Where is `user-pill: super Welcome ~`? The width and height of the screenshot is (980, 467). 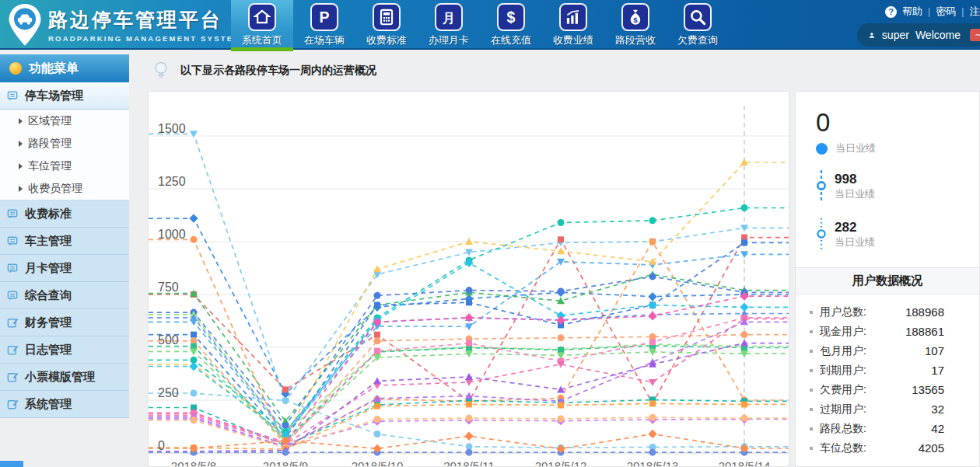 user-pill: super Welcome ~ is located at coordinates (919, 35).